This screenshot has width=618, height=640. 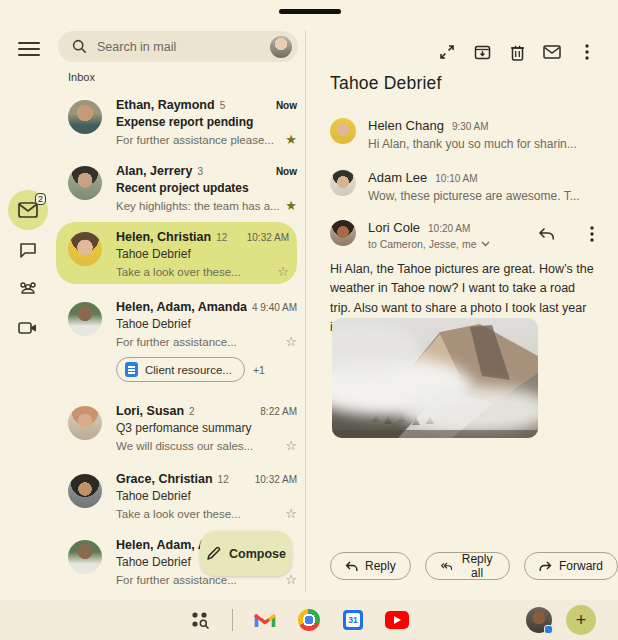 What do you see at coordinates (370, 566) in the screenshot?
I see `reply-button: Reply` at bounding box center [370, 566].